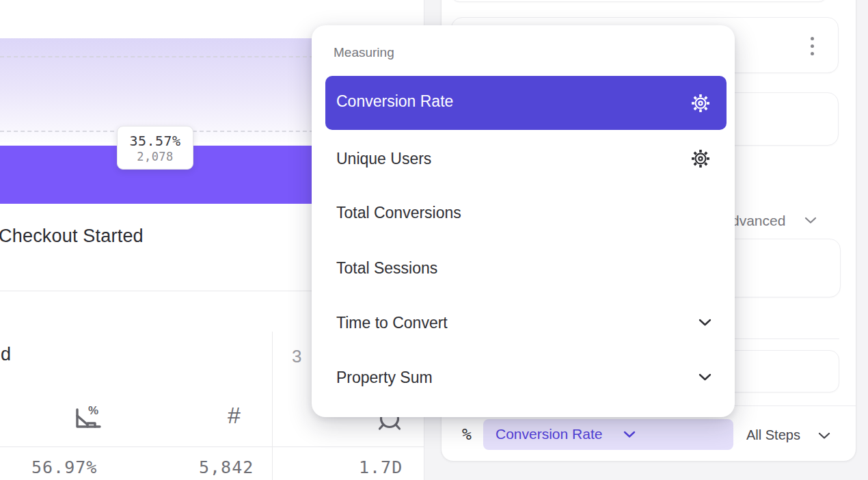 Image resolution: width=868 pixels, height=480 pixels. What do you see at coordinates (813, 48) in the screenshot?
I see `kebab-menu-button` at bounding box center [813, 48].